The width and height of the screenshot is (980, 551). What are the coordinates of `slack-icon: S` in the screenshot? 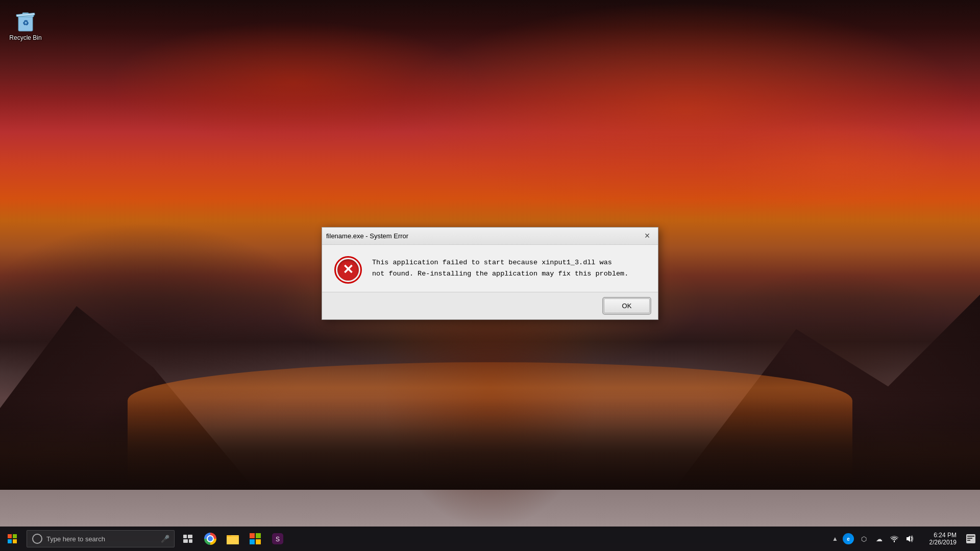 It's located at (278, 539).